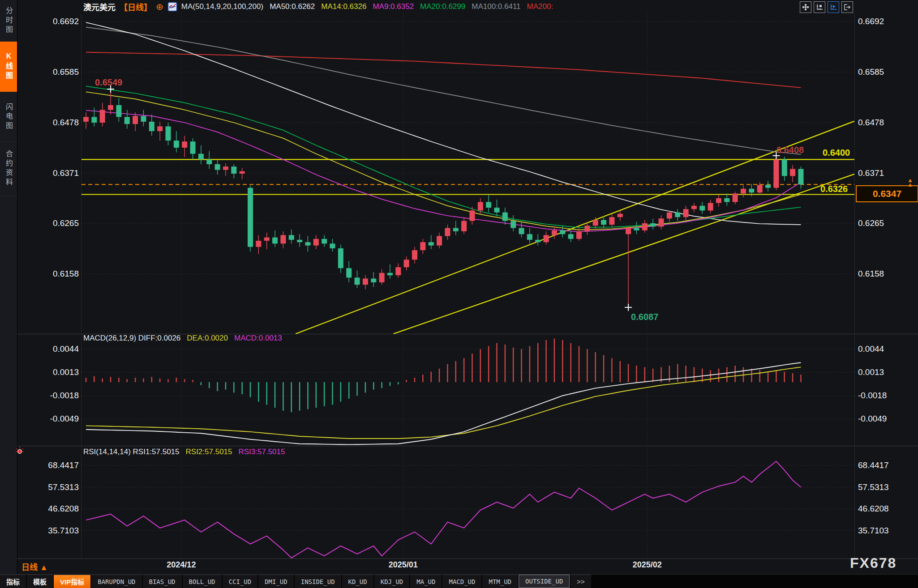 This screenshot has height=588, width=918. Describe the element at coordinates (132, 338) in the screenshot. I see `indicator-value-label: MACD(26,12,9) DIFF:0.0026` at that location.